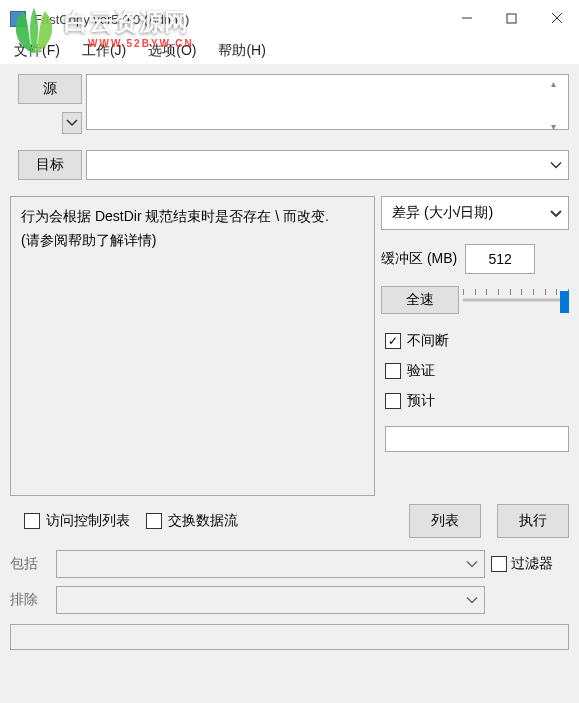  What do you see at coordinates (419, 259) in the screenshot?
I see `buffer-label: 缓冲区 (MB)` at bounding box center [419, 259].